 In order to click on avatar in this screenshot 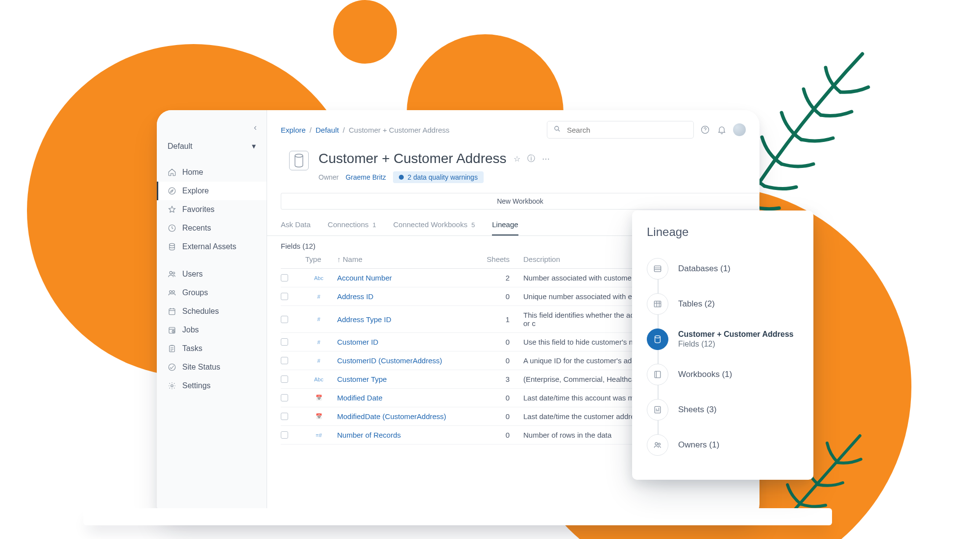, I will do `click(739, 130)`.